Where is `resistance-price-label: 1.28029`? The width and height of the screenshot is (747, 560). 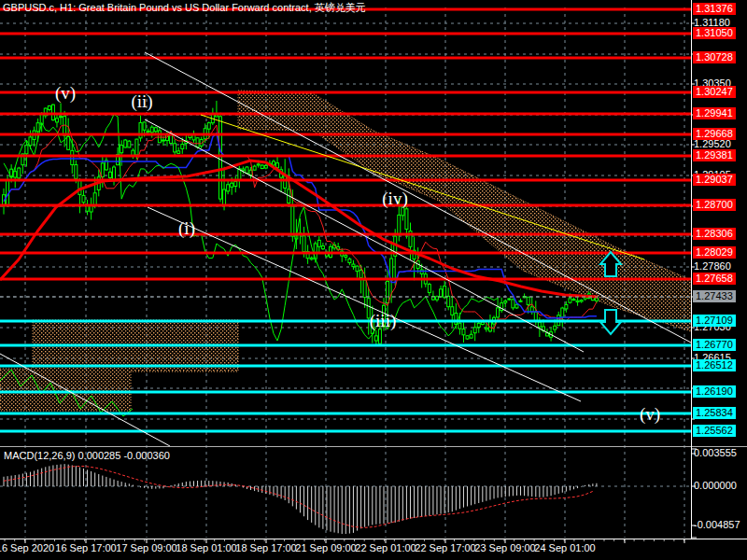
resistance-price-label: 1.28029 is located at coordinates (714, 252).